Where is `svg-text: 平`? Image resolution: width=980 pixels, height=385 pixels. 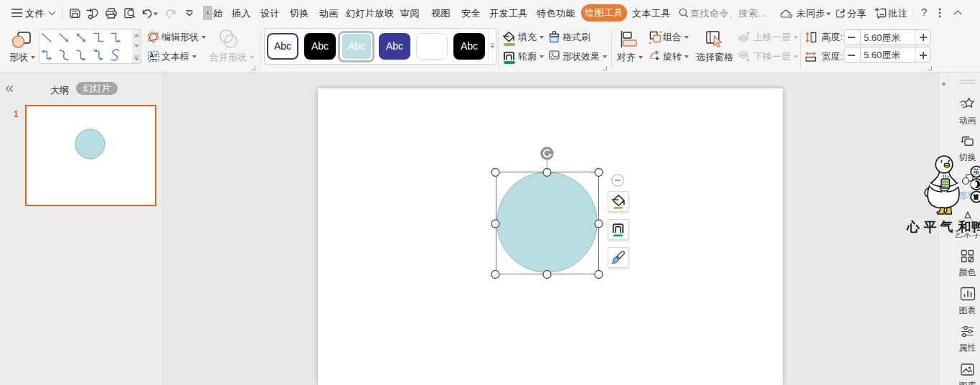 svg-text: 平 is located at coordinates (930, 227).